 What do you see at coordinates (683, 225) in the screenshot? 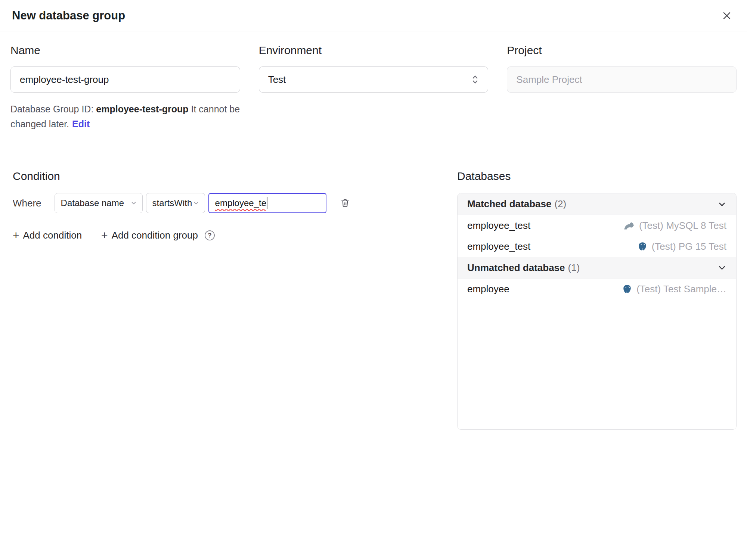
I see `database-instance-label: (Test) MySQL 8 Test` at bounding box center [683, 225].